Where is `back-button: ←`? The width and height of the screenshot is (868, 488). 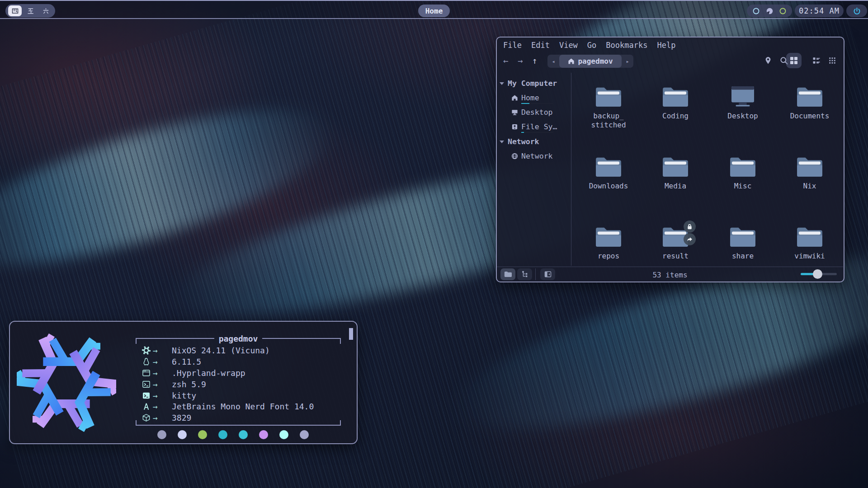 back-button: ← is located at coordinates (505, 61).